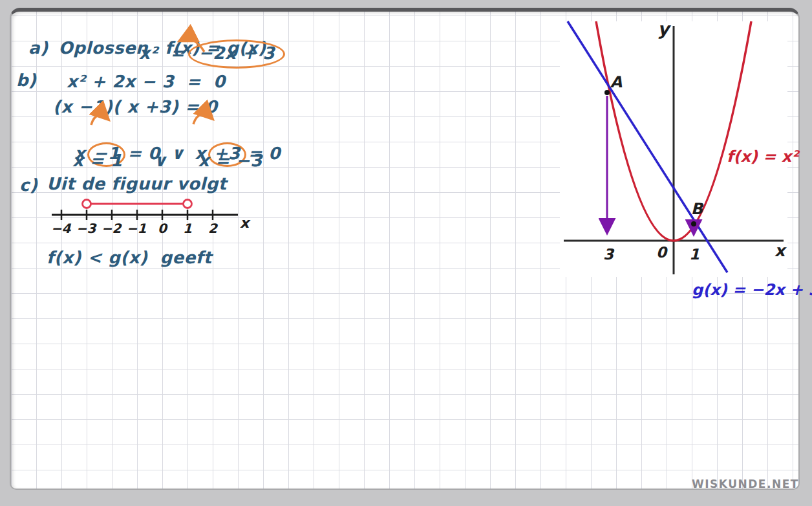 Image resolution: width=812 pixels, height=506 pixels. Describe the element at coordinates (694, 224) in the screenshot. I see `point-B-dot` at that location.